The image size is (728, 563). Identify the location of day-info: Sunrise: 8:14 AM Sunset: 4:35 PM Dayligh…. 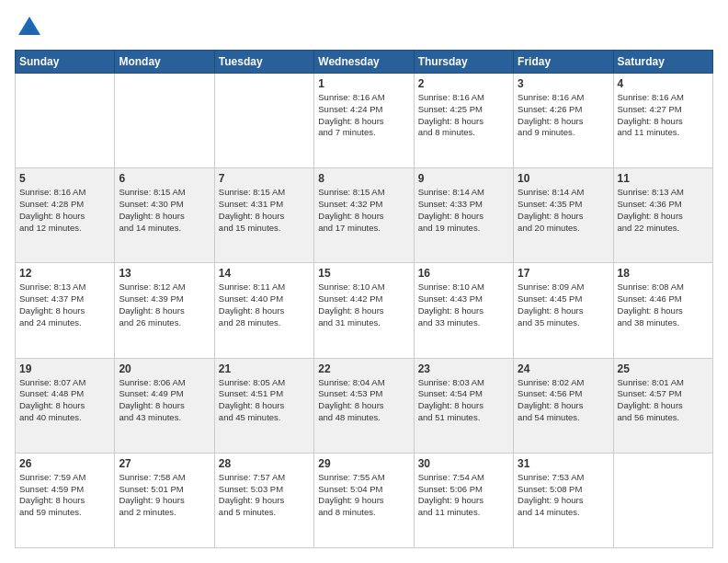
(563, 210).